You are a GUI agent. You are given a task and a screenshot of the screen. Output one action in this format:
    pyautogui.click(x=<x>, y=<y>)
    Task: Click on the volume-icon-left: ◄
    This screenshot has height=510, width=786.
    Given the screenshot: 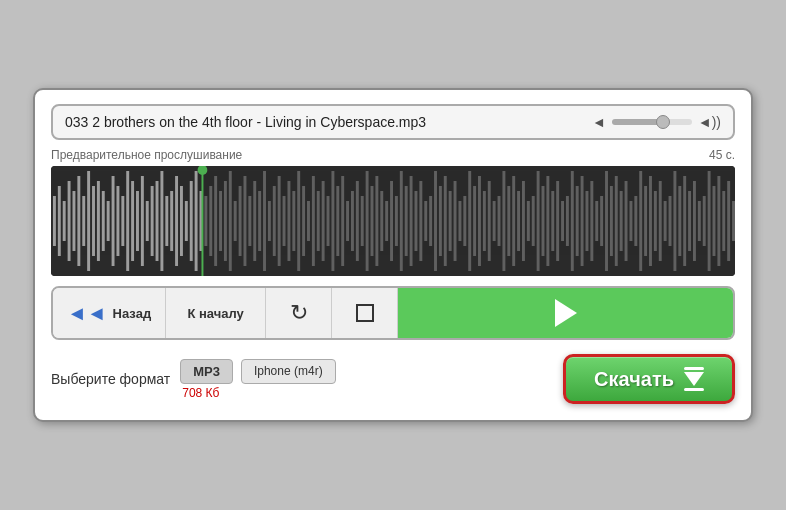 What is the action you would take?
    pyautogui.click(x=599, y=122)
    